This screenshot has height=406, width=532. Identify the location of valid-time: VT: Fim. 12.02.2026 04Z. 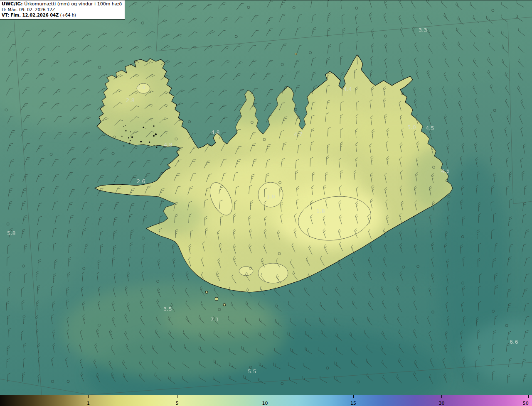
(30, 15).